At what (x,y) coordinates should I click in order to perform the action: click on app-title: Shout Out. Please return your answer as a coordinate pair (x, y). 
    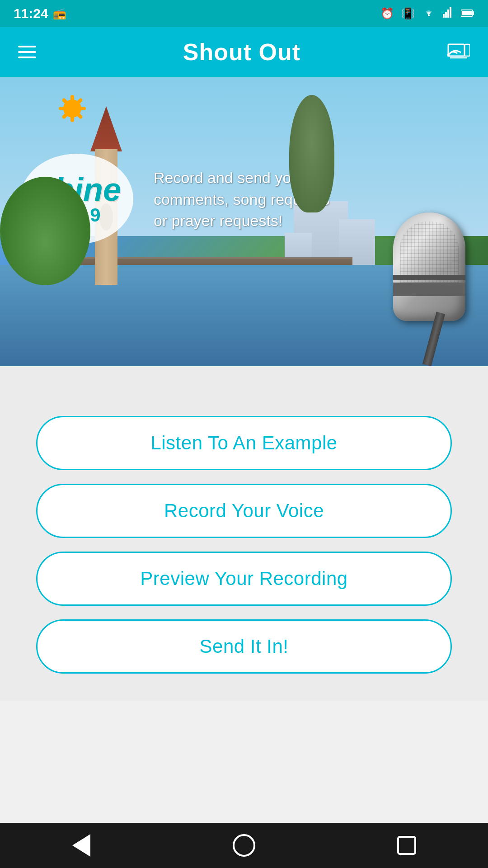
    Looking at the image, I should click on (242, 52).